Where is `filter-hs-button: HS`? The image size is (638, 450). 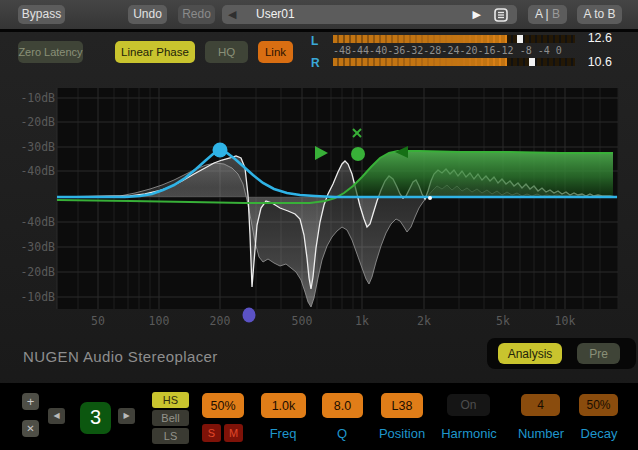 filter-hs-button: HS is located at coordinates (170, 400).